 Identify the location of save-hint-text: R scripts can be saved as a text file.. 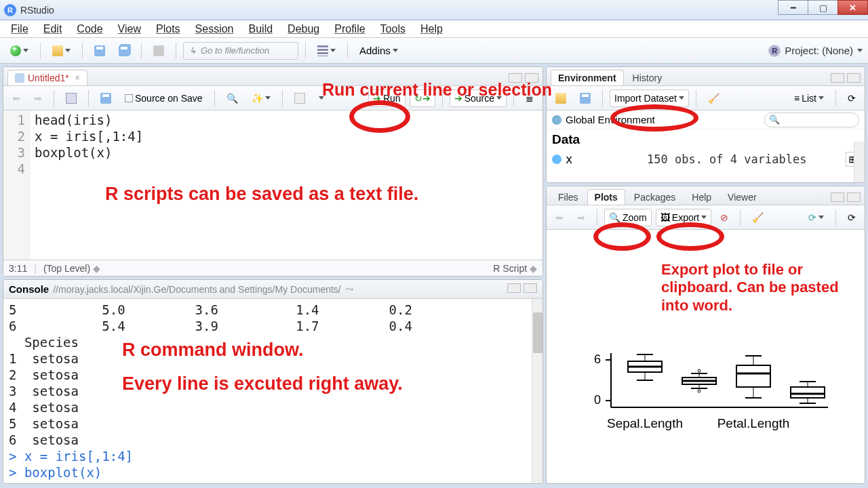
(262, 194).